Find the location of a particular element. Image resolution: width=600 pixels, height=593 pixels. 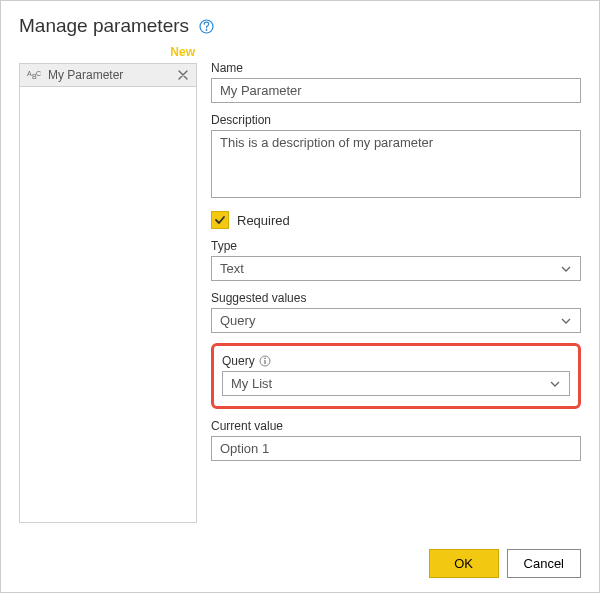

help-icon is located at coordinates (206, 26).